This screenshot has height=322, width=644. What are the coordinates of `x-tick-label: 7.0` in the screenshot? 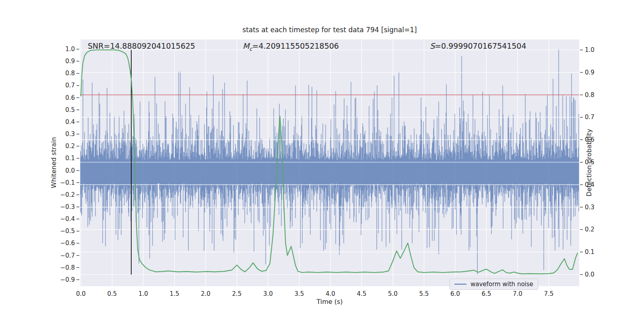 It's located at (518, 294).